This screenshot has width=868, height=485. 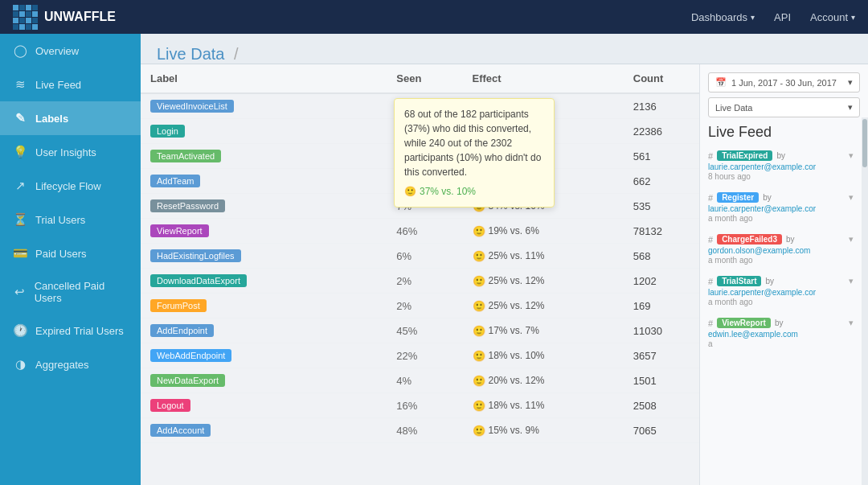 I want to click on label-badge: NewDataExport, so click(x=188, y=380).